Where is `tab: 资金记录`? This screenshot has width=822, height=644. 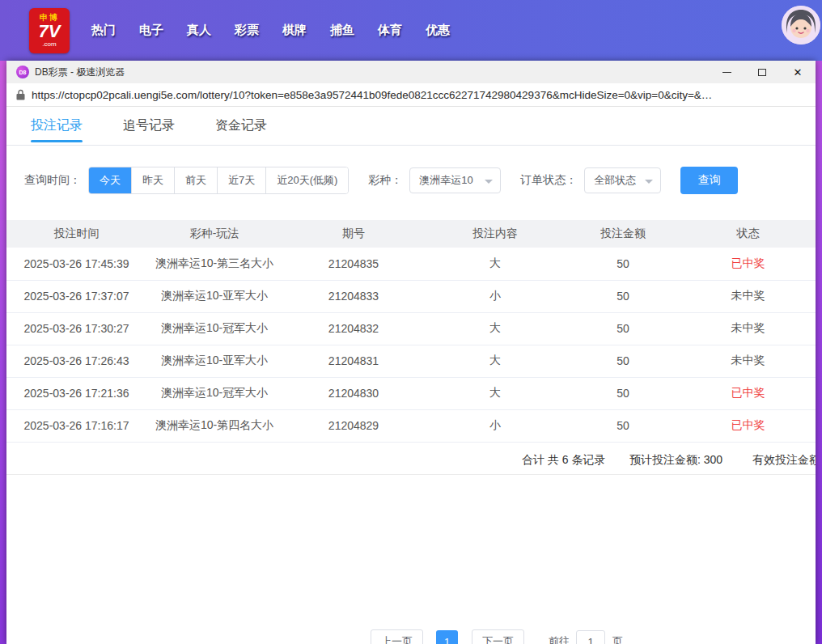 tab: 资金记录 is located at coordinates (241, 126).